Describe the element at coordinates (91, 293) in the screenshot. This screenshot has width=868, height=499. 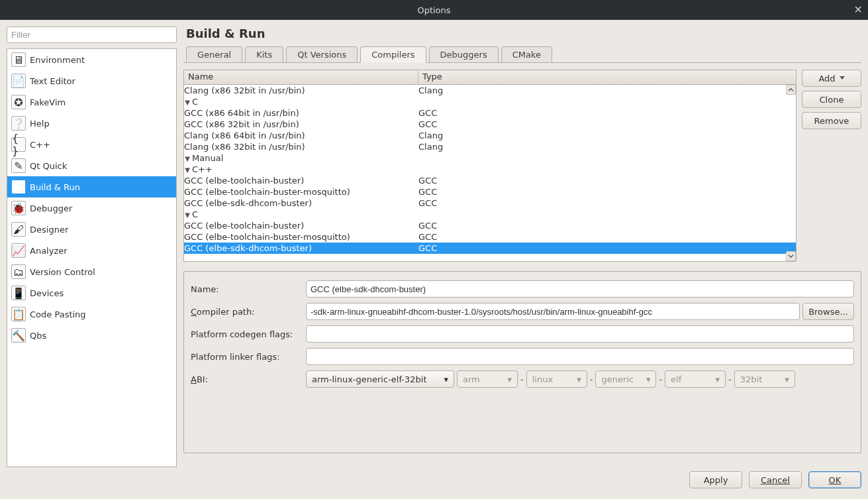
I see `sidebar-item-devices: 📱Devices` at that location.